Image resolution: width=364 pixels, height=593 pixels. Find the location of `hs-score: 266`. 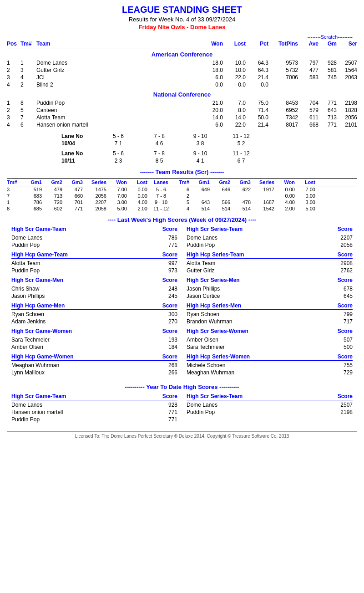

hs-score: 266 is located at coordinates (166, 373).